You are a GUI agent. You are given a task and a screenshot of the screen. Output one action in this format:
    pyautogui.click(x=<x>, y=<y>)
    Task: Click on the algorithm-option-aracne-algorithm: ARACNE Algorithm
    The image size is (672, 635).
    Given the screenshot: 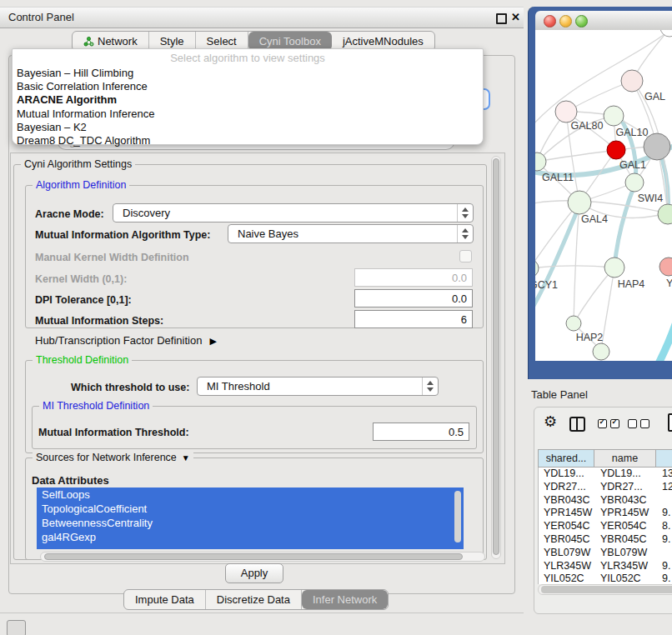 What is the action you would take?
    pyautogui.click(x=248, y=100)
    